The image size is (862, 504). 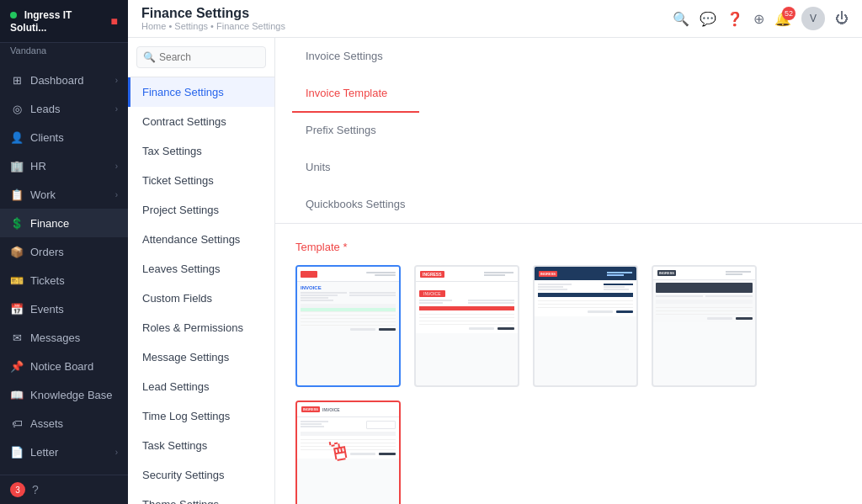 What do you see at coordinates (17, 337) in the screenshot?
I see `messages-icon: ✉` at bounding box center [17, 337].